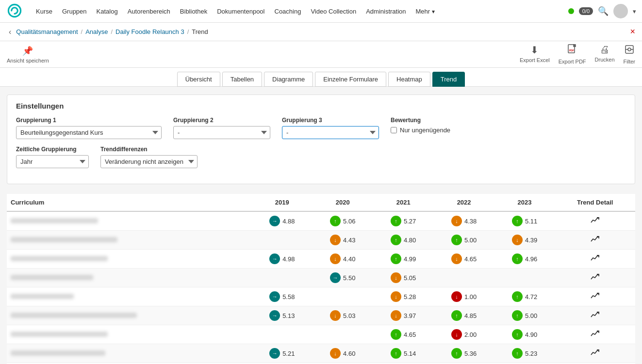 The height and width of the screenshot is (364, 642). Describe the element at coordinates (386, 12) in the screenshot. I see `nav-administration: Administration` at that location.